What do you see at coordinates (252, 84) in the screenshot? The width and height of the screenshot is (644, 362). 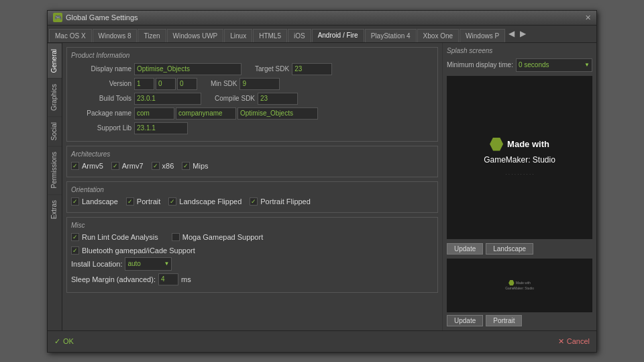 I see `version-row: Version Min SDK 9` at bounding box center [252, 84].